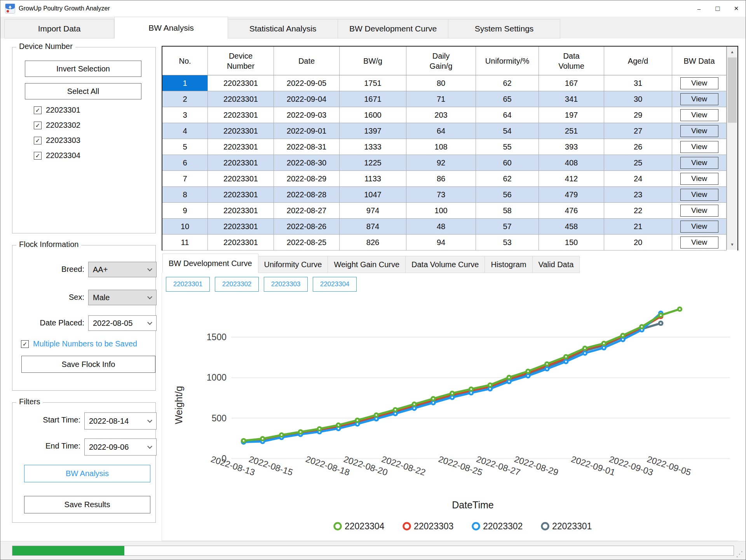 Image resolution: width=746 pixels, height=560 pixels. Describe the element at coordinates (59, 29) in the screenshot. I see `tab-import-data: Import Data` at that location.